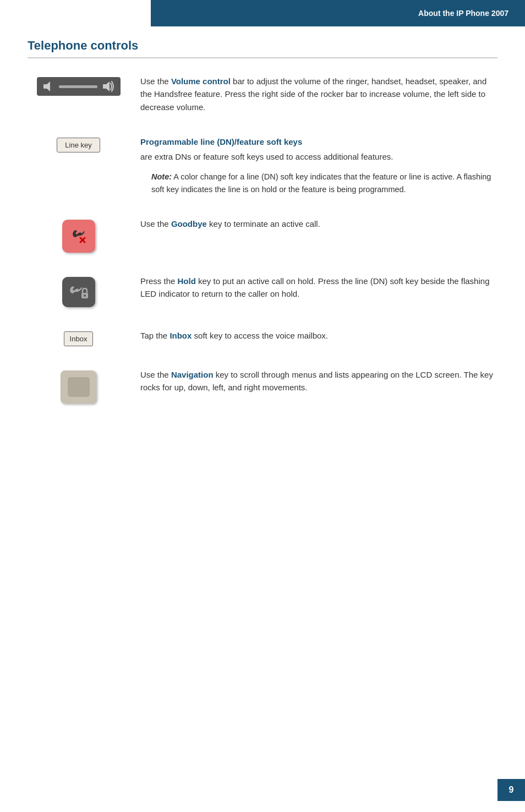  What do you see at coordinates (221, 142) in the screenshot?
I see `line-key-name: Programmable line (DN)/feature soft keys` at bounding box center [221, 142].